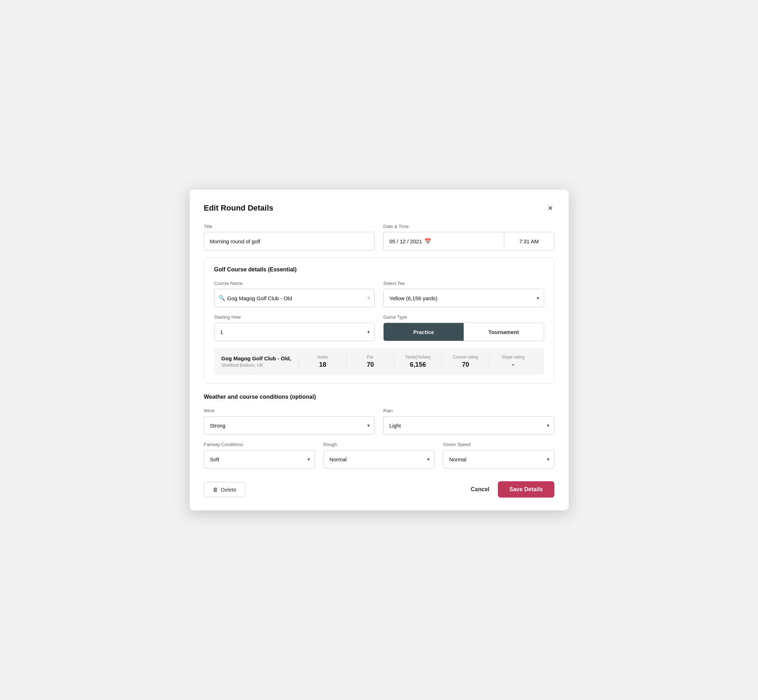 The height and width of the screenshot is (700, 758). I want to click on course-name-cell: Gog Magog Golf Club - Old, Shelford Bott…, so click(260, 361).